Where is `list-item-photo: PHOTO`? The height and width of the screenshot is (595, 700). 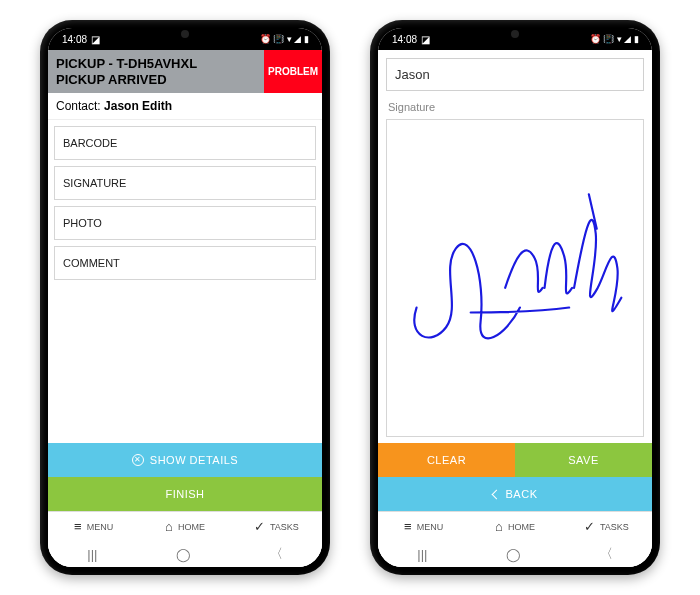 list-item-photo: PHOTO is located at coordinates (185, 223).